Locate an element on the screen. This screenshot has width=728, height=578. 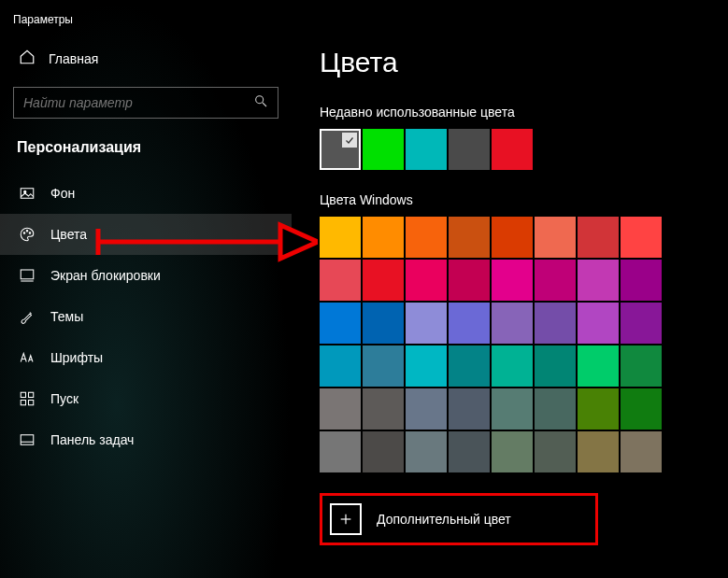
window-title: Параметры is located at coordinates (146, 23).